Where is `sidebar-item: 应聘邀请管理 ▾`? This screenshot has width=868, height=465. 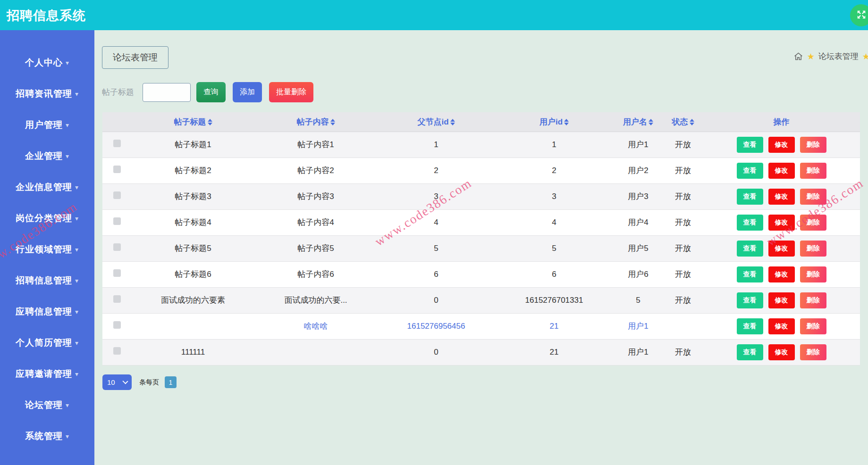
sidebar-item: 应聘邀请管理 ▾ is located at coordinates (47, 374).